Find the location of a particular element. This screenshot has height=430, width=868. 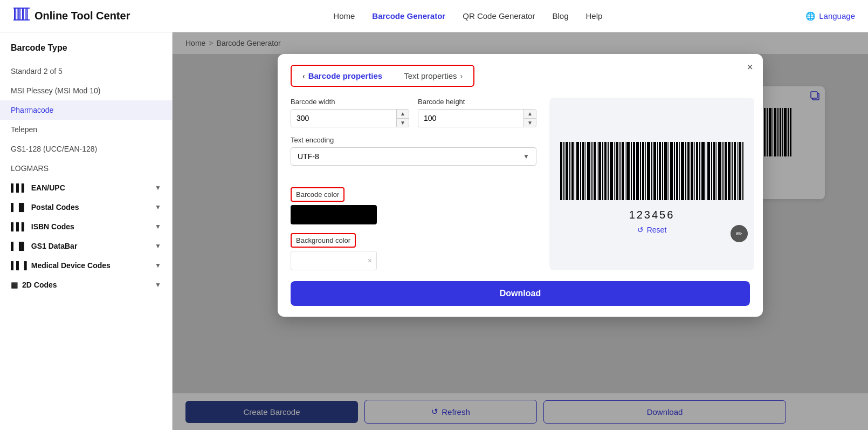

background-color-section: Background color × is located at coordinates (414, 251).